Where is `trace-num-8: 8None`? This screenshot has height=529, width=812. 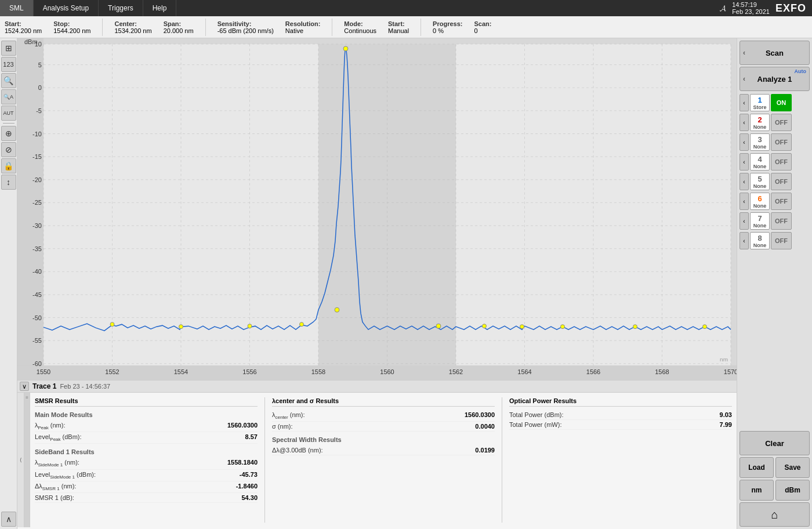 trace-num-8: 8None is located at coordinates (760, 241).